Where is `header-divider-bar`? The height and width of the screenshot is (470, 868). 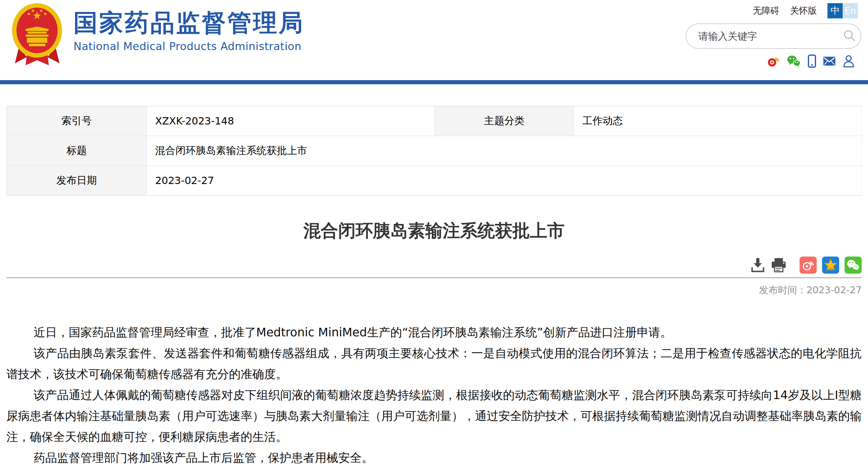
header-divider-bar is located at coordinates (434, 82).